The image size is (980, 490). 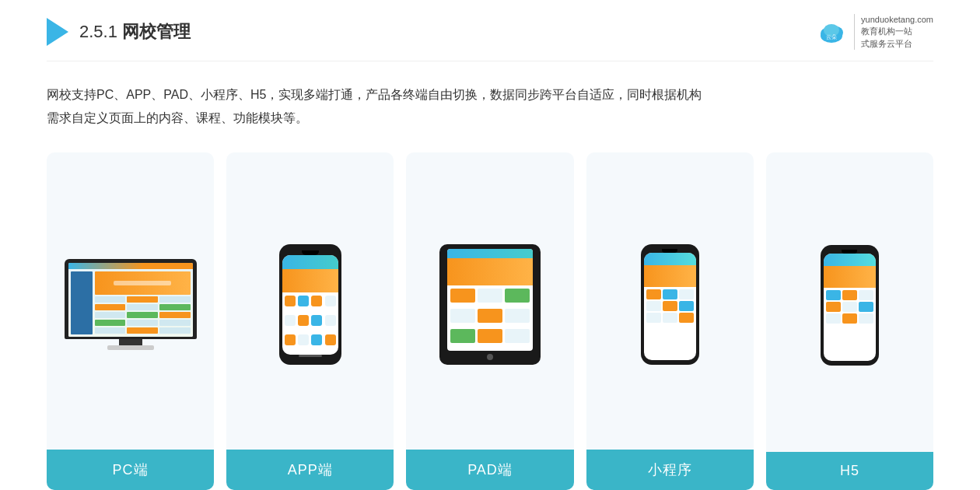 What do you see at coordinates (490, 470) in the screenshot?
I see `card-pad-footer: PAD端` at bounding box center [490, 470].